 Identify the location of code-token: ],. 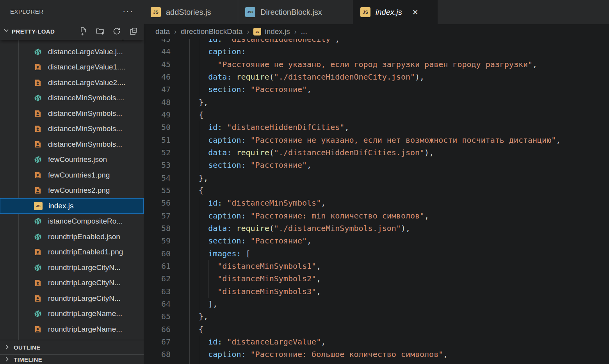
(213, 304).